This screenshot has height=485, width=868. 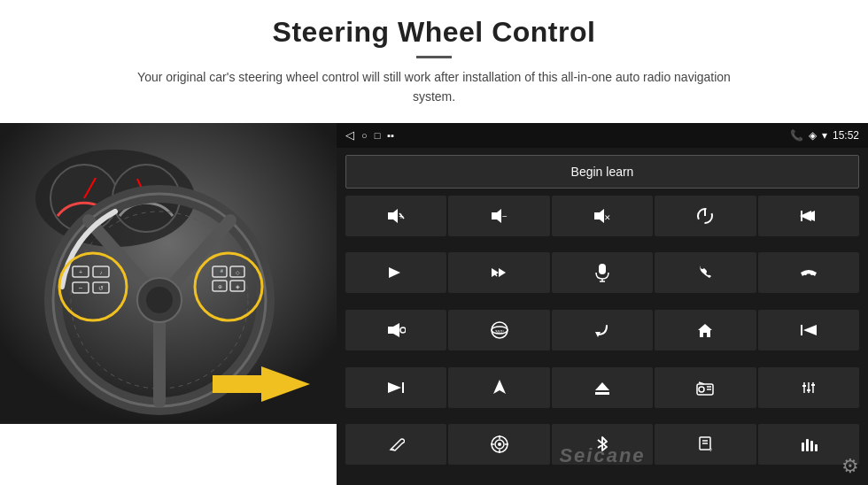 I want to click on fast-forward-button, so click(x=499, y=273).